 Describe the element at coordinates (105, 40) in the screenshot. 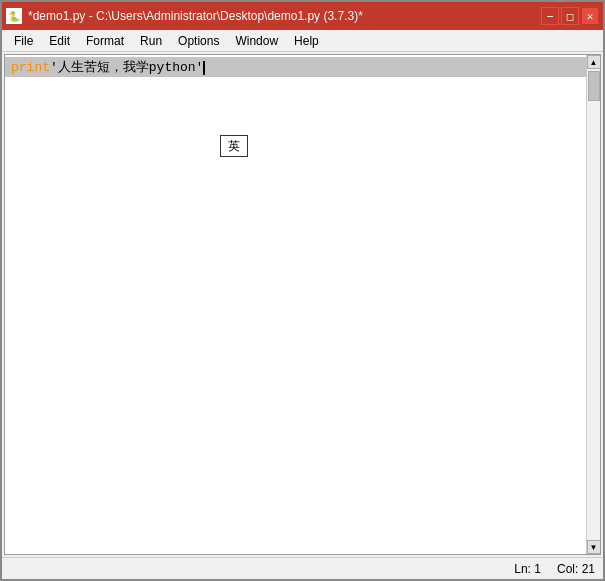

I see `menu-format: Format` at that location.